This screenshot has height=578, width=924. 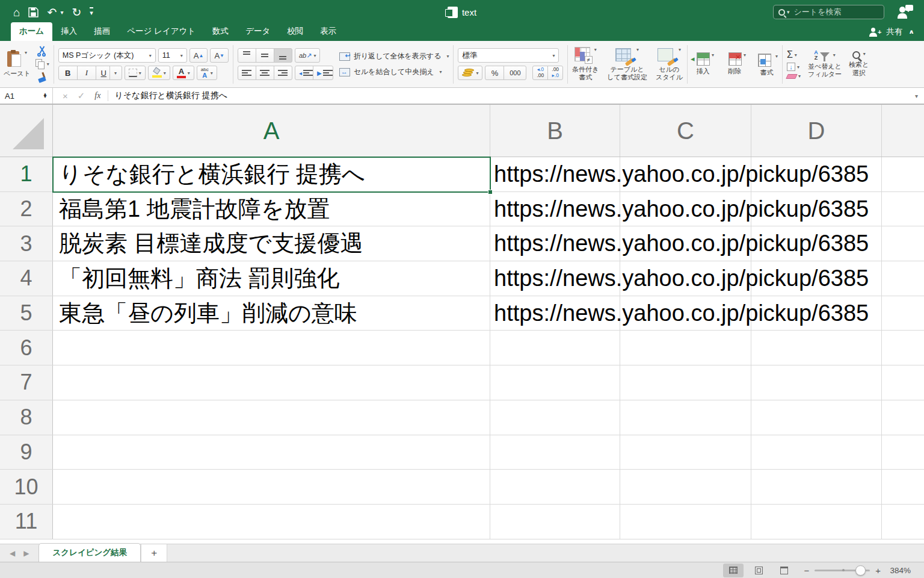 What do you see at coordinates (42, 51) in the screenshot?
I see `cut-icon` at bounding box center [42, 51].